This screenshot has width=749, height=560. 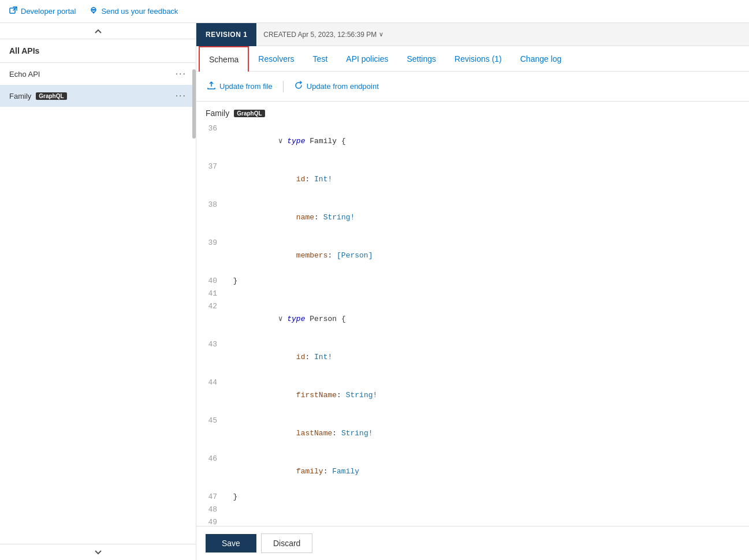 I want to click on feedback-link: Send us your feedback, so click(x=134, y=12).